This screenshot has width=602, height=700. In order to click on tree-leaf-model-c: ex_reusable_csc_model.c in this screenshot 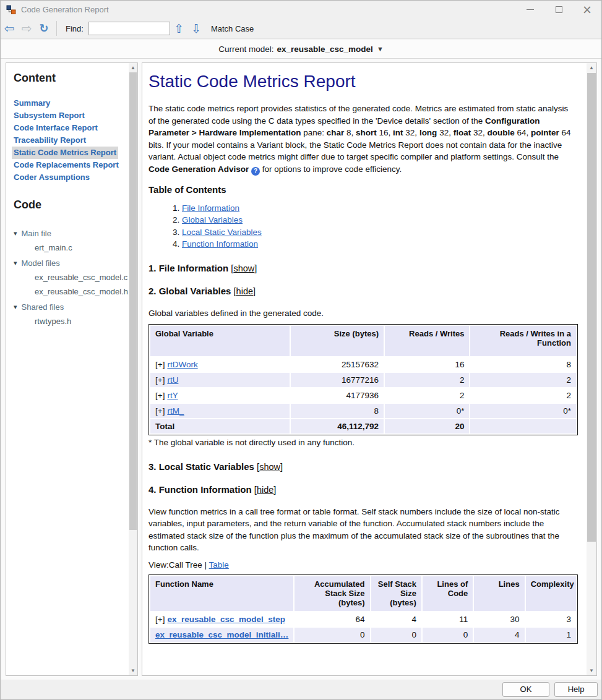, I will do `click(69, 277)`.